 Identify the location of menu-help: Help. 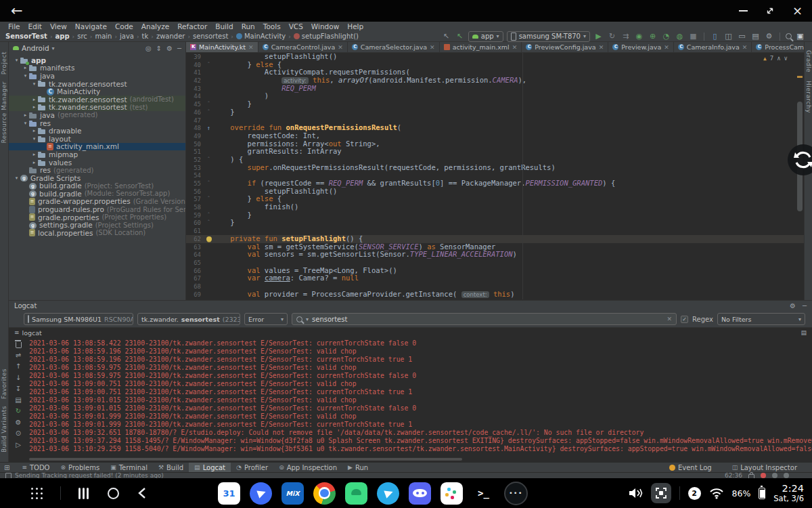
(355, 26).